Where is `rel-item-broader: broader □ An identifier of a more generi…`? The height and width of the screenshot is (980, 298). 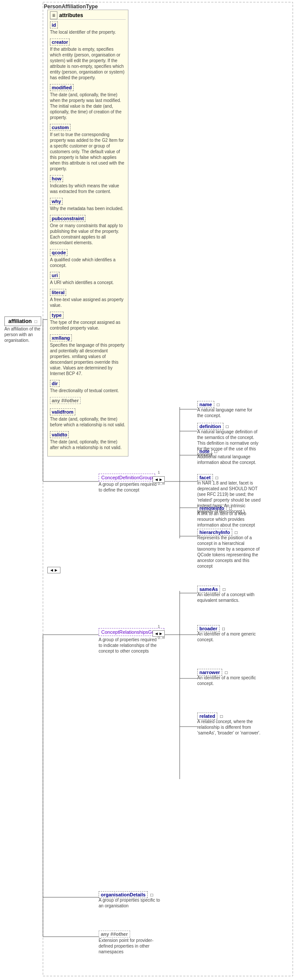 rel-item-broader: broader □ An identifier of a more generi… is located at coordinates (229, 634).